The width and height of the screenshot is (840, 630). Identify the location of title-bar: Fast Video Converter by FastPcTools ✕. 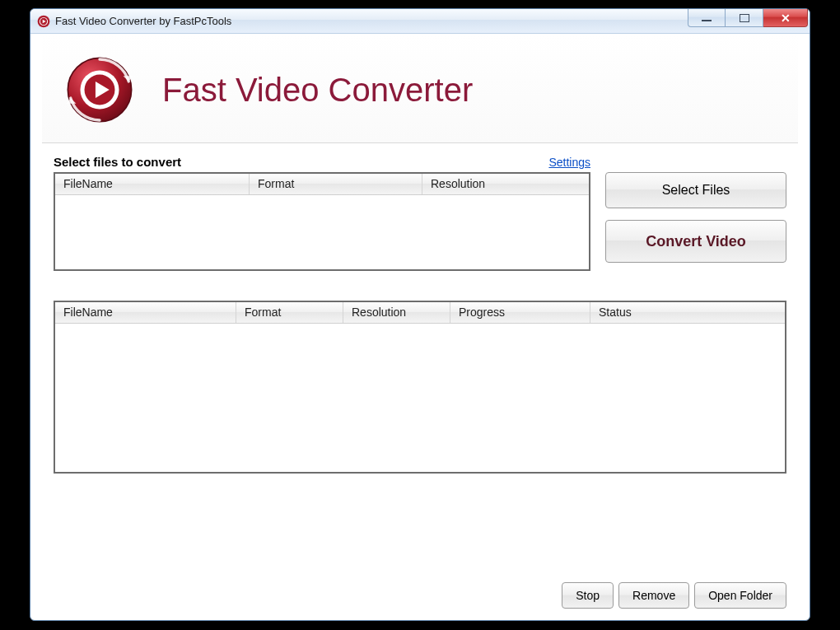
(420, 21).